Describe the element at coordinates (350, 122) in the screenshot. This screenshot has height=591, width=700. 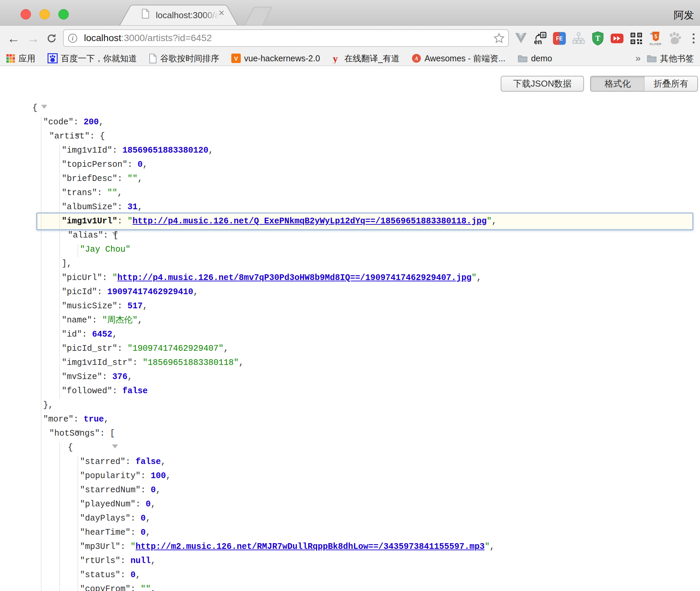
I see `json-line: "code": 200,` at that location.